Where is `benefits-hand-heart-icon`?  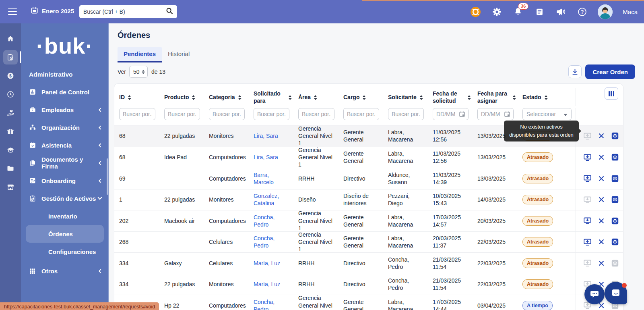 benefits-hand-heart-icon is located at coordinates (10, 113).